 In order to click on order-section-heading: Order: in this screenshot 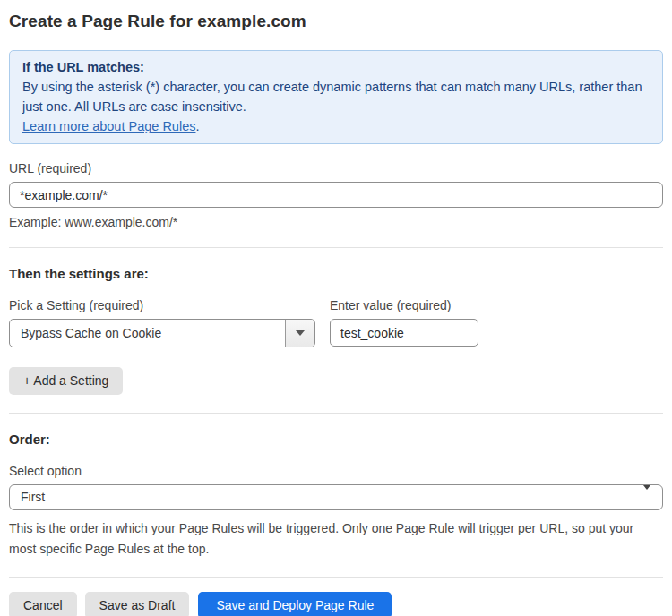, I will do `click(336, 439)`.